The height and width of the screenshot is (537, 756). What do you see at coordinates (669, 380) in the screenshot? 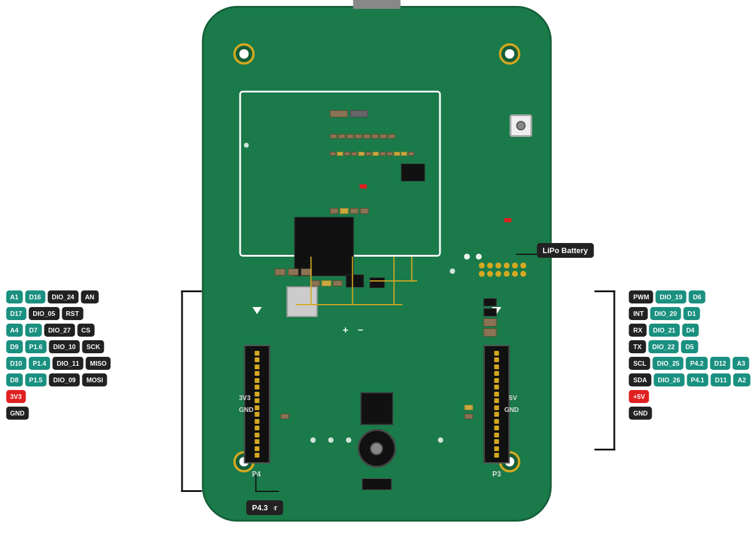
I see `pin-dio26: DIO_26` at bounding box center [669, 380].